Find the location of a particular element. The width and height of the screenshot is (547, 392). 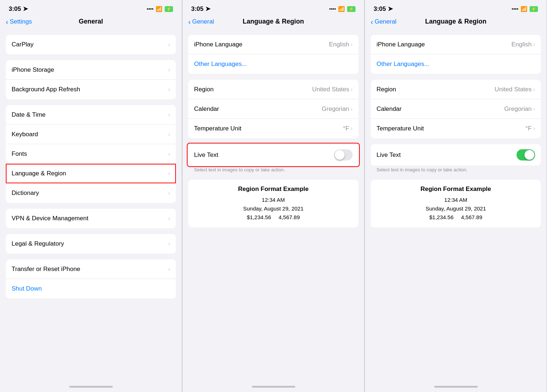

background-refresh-item: Background App Refresh › is located at coordinates (91, 89).